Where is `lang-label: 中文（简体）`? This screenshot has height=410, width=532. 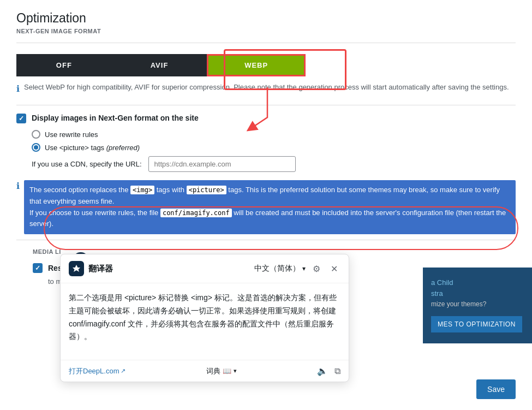 lang-label: 中文（简体） is located at coordinates (277, 269).